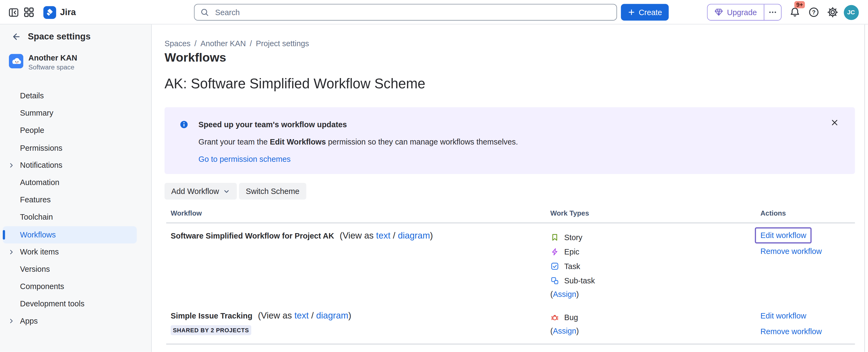 This screenshot has width=868, height=352. Describe the element at coordinates (555, 281) in the screenshot. I see `subtask-icon` at that location.